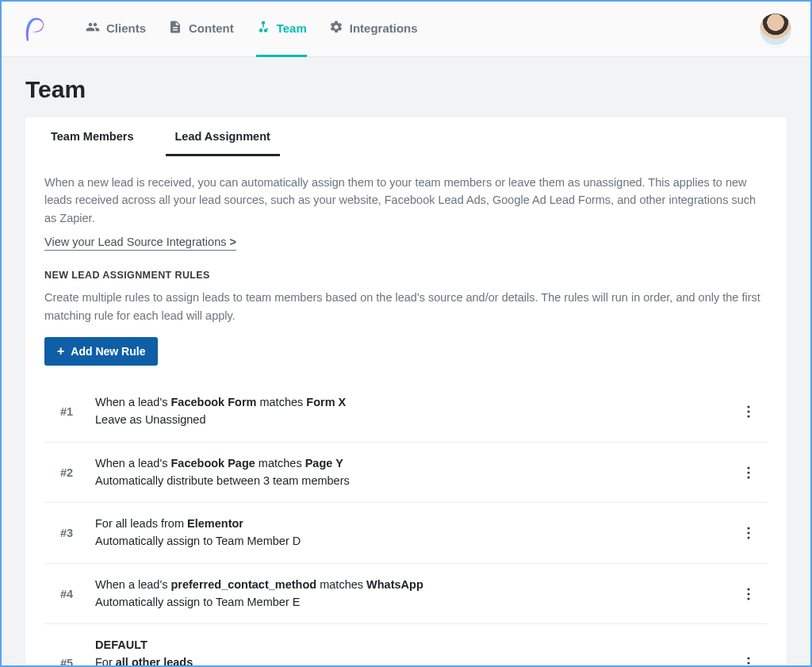  What do you see at coordinates (175, 29) in the screenshot?
I see `content-icon` at bounding box center [175, 29].